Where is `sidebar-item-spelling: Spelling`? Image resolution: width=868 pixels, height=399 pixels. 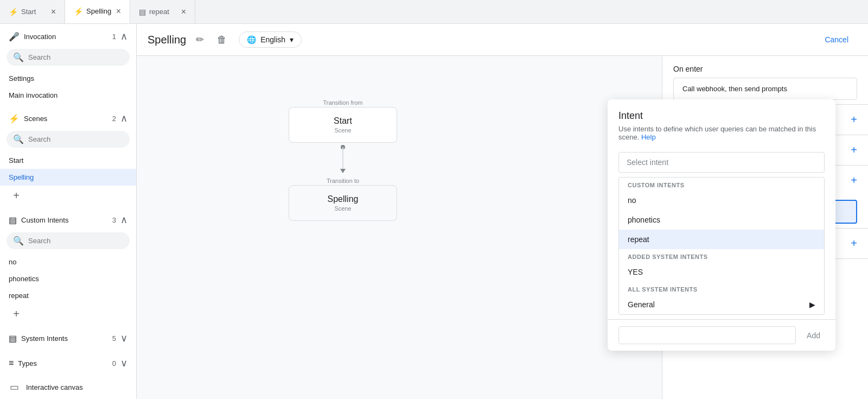
sidebar-item-spelling: Spelling is located at coordinates (68, 177).